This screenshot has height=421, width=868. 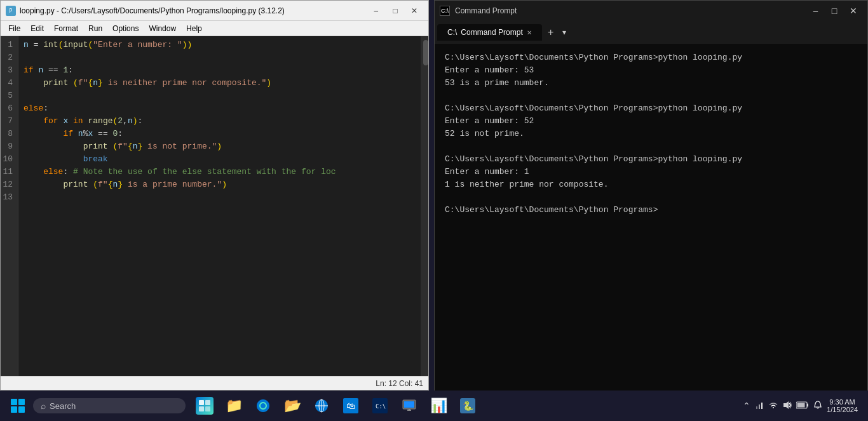 What do you see at coordinates (220, 109) in the screenshot?
I see `code-line-6: else:` at bounding box center [220, 109].